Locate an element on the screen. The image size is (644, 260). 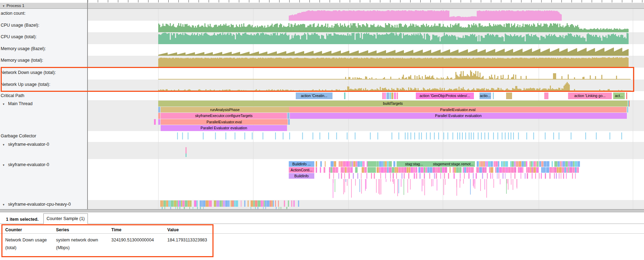
track-label-main-thread: ▾Main Thread is located at coordinates (43, 104).